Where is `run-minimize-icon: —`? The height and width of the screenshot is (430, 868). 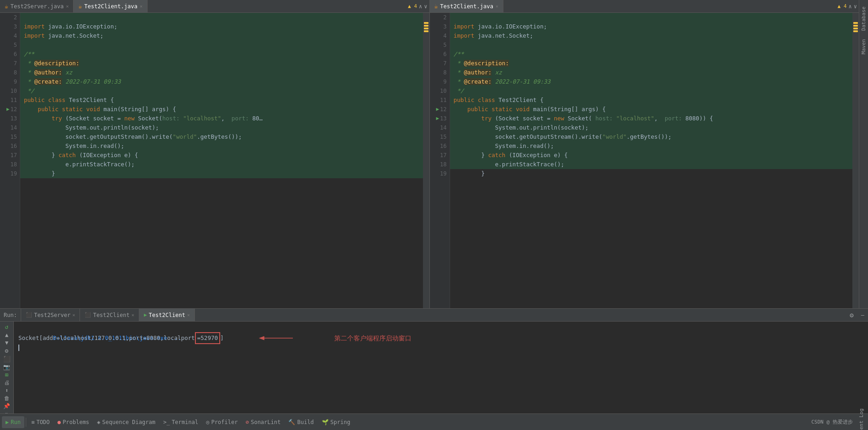
run-minimize-icon: — is located at coordinates (862, 315).